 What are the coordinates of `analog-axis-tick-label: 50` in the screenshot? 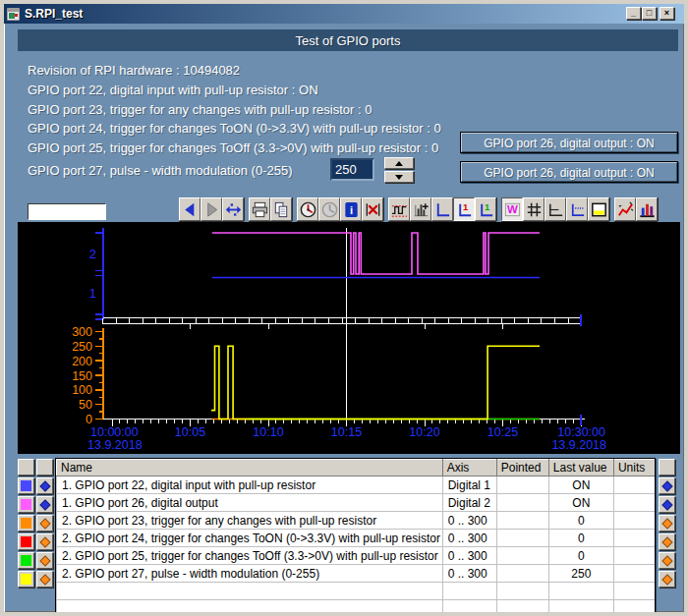 It's located at (86, 405).